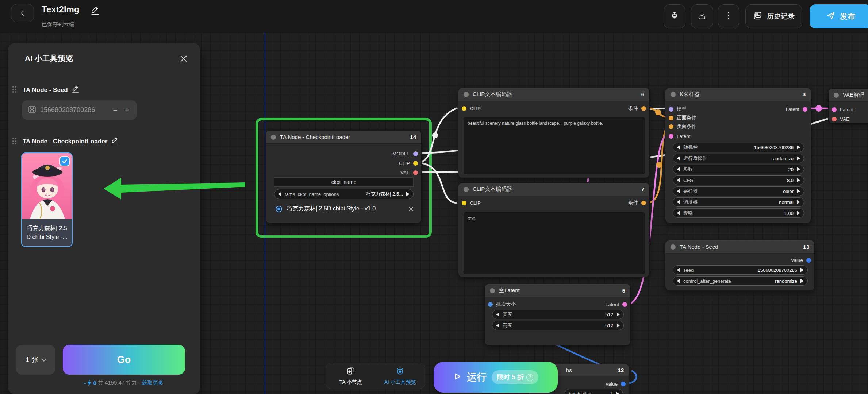 The width and height of the screenshot is (868, 394). I want to click on port-batch-in: 批次大小, so click(502, 304).